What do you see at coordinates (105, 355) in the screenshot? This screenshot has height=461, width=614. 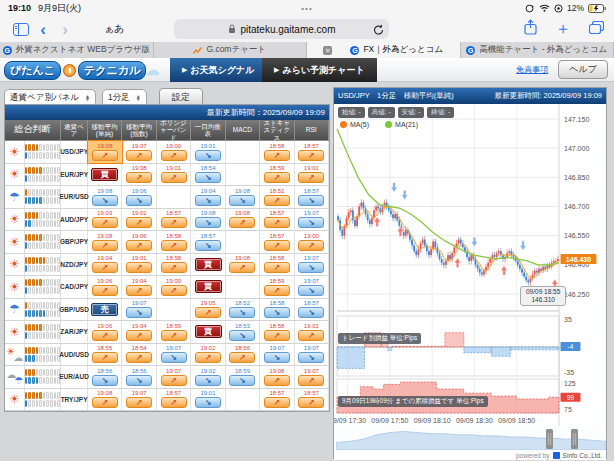 I see `signal-cell: 18:55↗` at bounding box center [105, 355].